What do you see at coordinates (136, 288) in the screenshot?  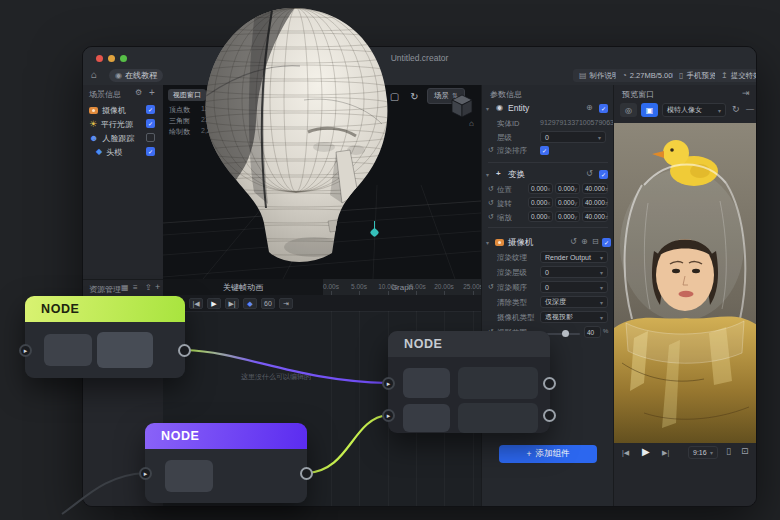 I see `list-view-icon: ≡` at bounding box center [136, 288].